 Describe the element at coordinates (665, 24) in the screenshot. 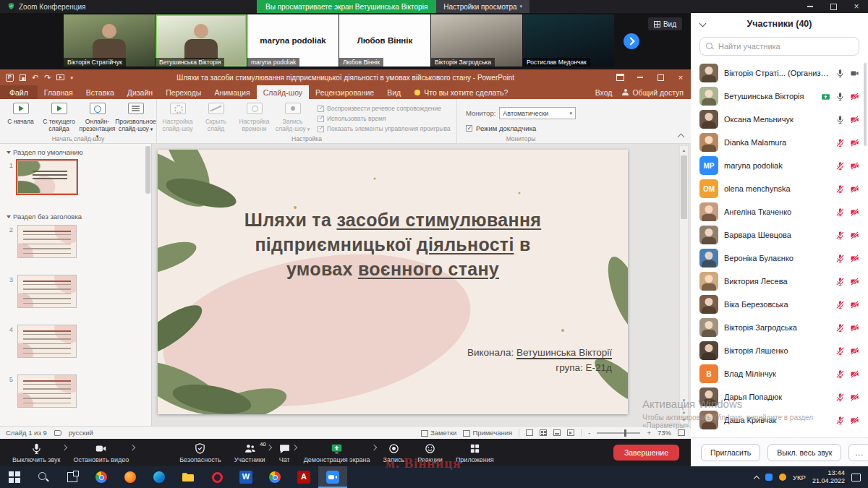

I see `view-button: Вид` at that location.